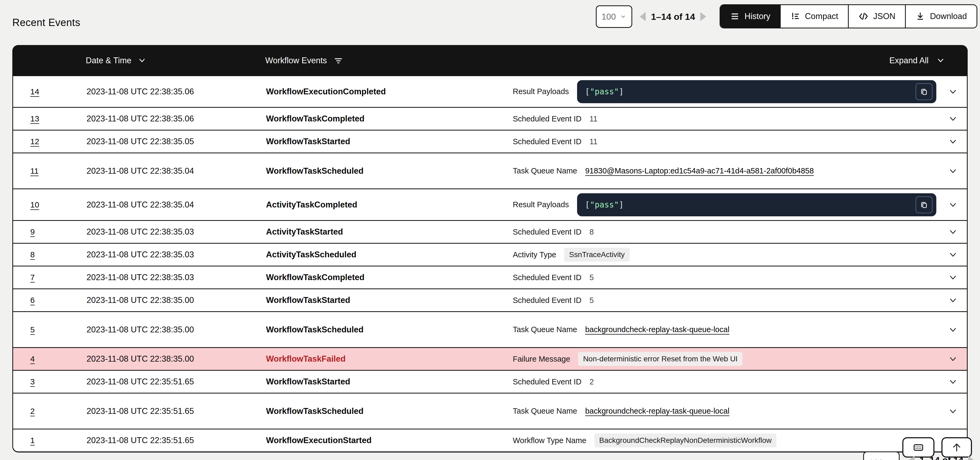 This screenshot has height=460, width=980. Describe the element at coordinates (490, 410) in the screenshot. I see `table-row: 2 2023-11-08 UTC 22:35:51.65 WorkflowTas…` at that location.